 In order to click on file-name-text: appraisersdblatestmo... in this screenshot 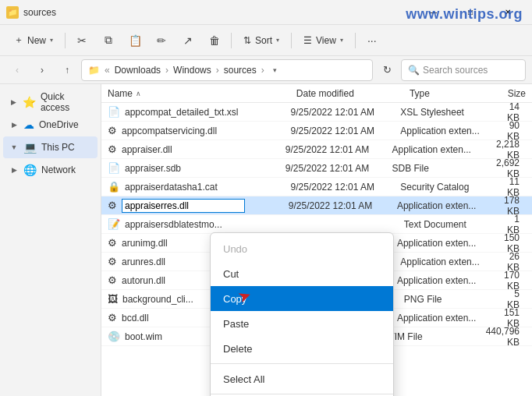, I will do `click(173, 225)`.